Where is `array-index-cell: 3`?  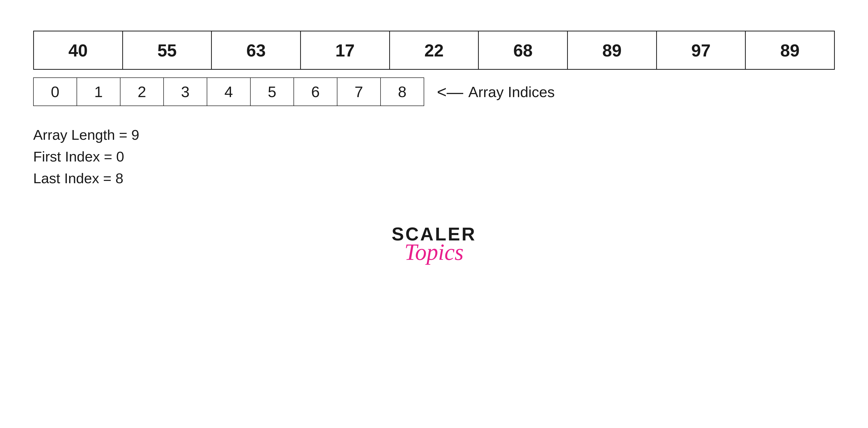
array-index-cell: 3 is located at coordinates (185, 92).